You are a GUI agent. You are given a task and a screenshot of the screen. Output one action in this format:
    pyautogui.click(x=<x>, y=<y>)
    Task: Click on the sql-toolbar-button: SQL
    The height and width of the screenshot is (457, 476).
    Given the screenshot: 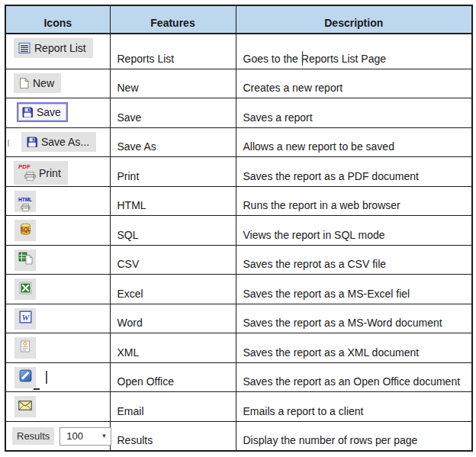 What is the action you would take?
    pyautogui.click(x=25, y=230)
    